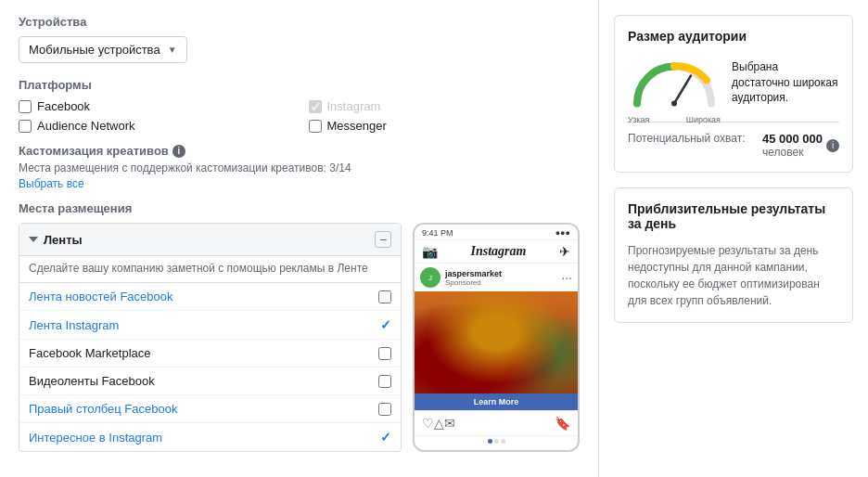 The width and height of the screenshot is (868, 477). I want to click on results-title: Приблизительные результаты за день, so click(734, 216).